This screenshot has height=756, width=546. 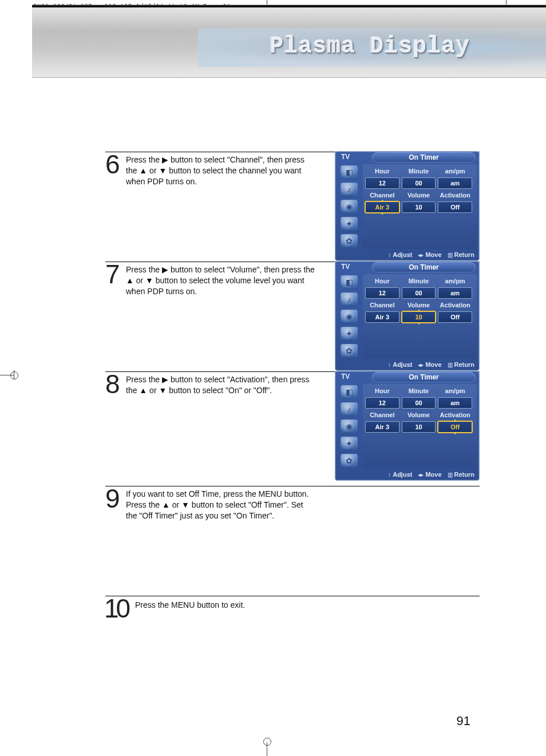 What do you see at coordinates (292, 535) in the screenshot?
I see `step-9: 9 If you want to set Off Time, press the…` at bounding box center [292, 535].